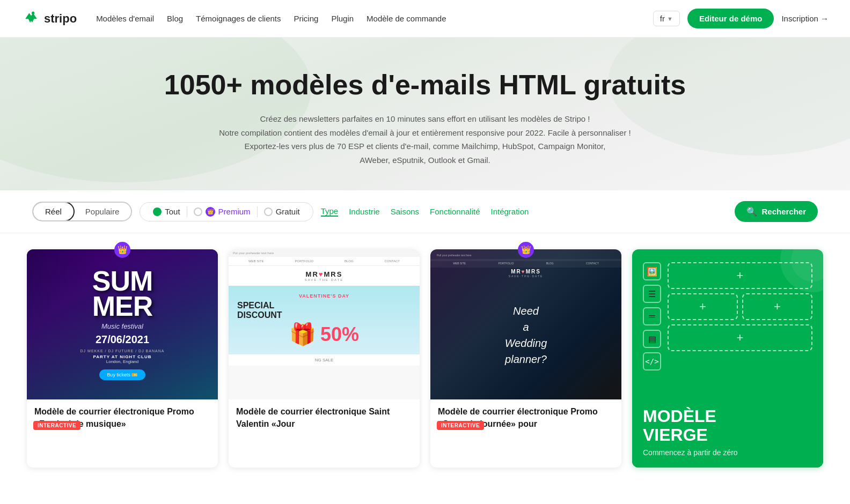  What do you see at coordinates (526, 324) in the screenshot?
I see `card-image-wedding: Pull your preheader text here WEB SITE P…` at bounding box center [526, 324].